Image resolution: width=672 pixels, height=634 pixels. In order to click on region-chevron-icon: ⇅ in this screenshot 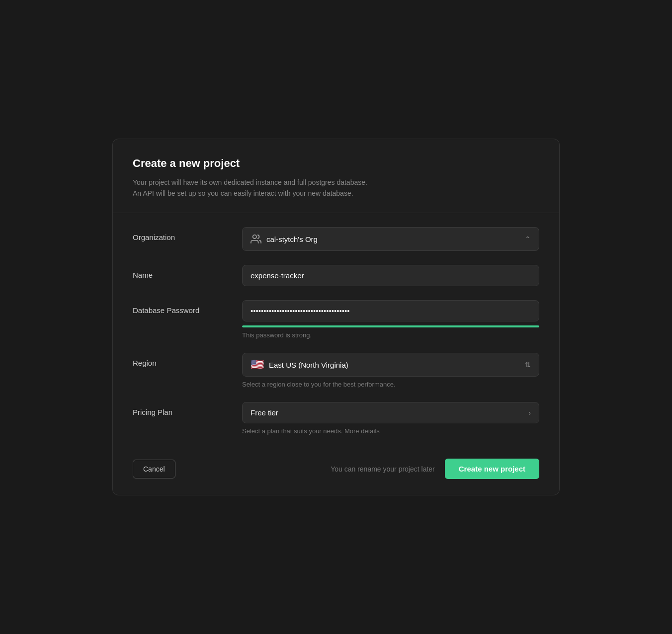, I will do `click(528, 365)`.